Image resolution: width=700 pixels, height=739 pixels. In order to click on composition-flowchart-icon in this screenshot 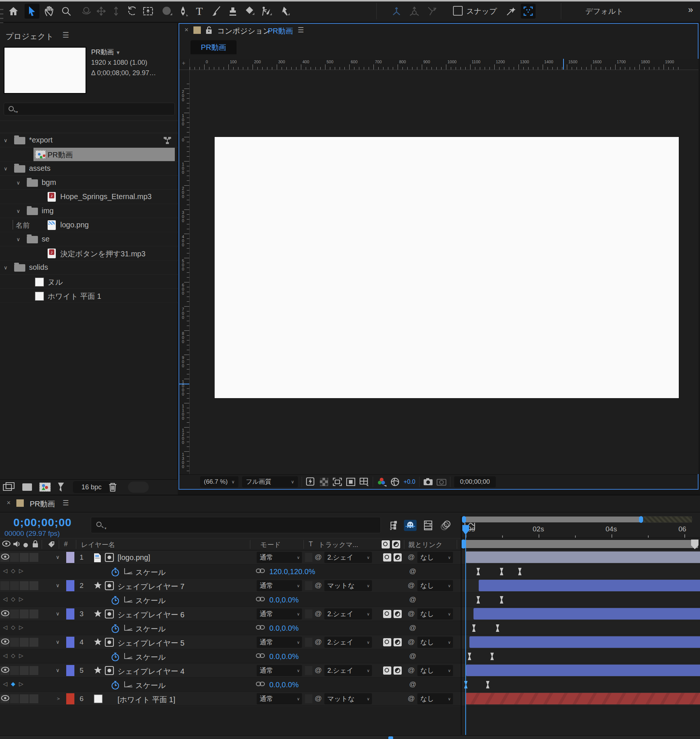, I will do `click(394, 526)`.